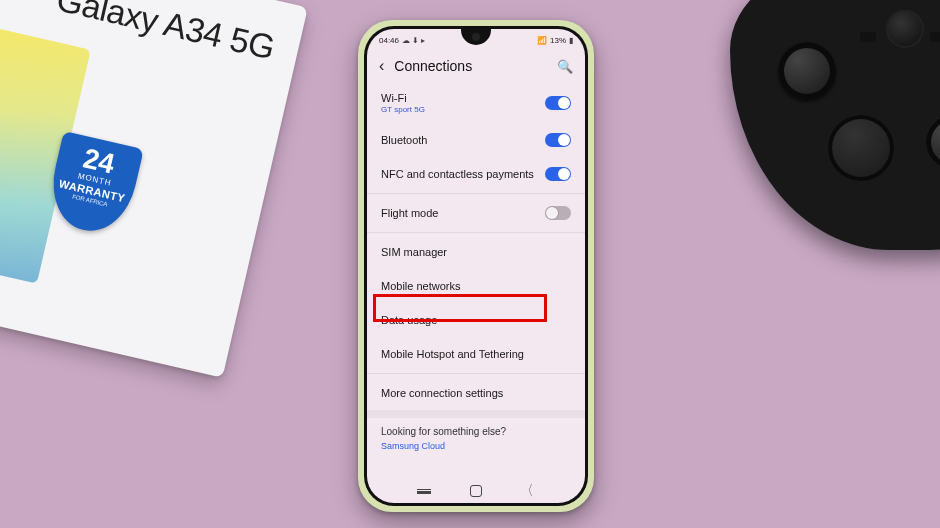 The width and height of the screenshot is (940, 528). Describe the element at coordinates (868, 37) in the screenshot. I see `view-button` at that location.